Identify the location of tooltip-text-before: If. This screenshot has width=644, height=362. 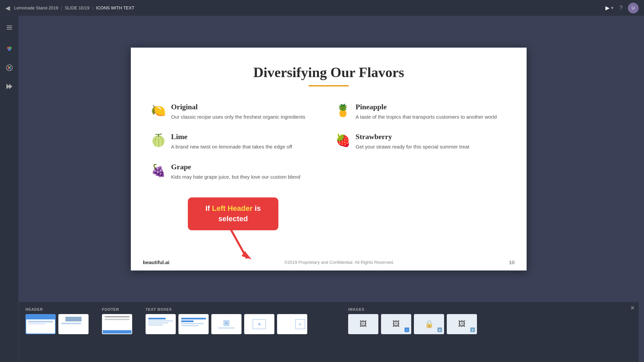
(209, 208).